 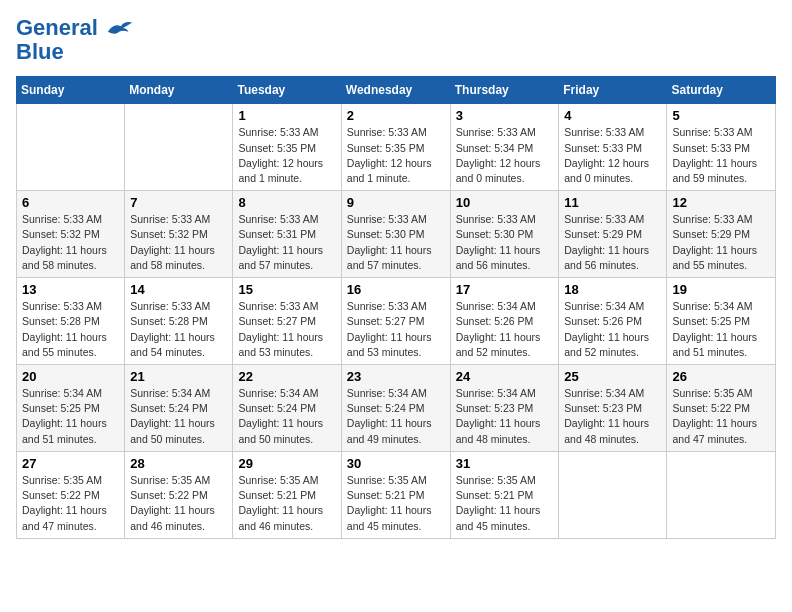 I want to click on calendar-cell: 20Sunrise: 5:34 AMSunset: 5:25 PMDayligh…, so click(x=71, y=408).